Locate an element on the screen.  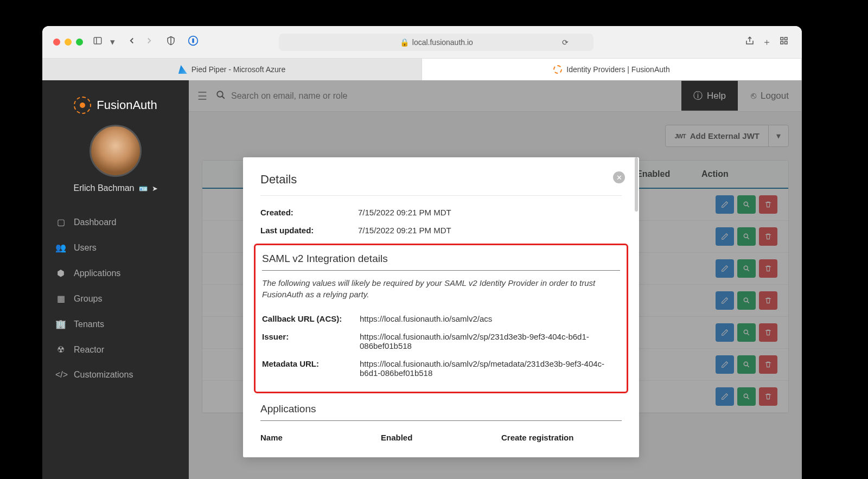
apps-col-enabled: Enabled is located at coordinates (441, 437).